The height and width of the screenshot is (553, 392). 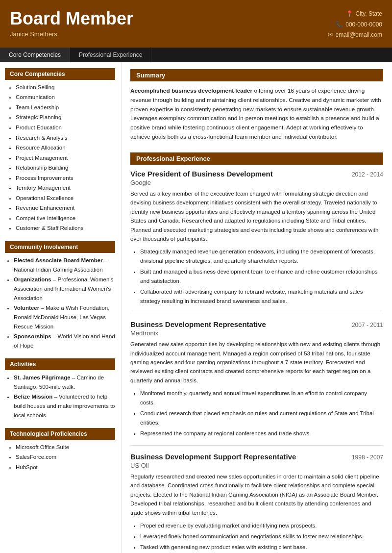 What do you see at coordinates (257, 333) in the screenshot?
I see `job-company-2: Medtronix` at bounding box center [257, 333].